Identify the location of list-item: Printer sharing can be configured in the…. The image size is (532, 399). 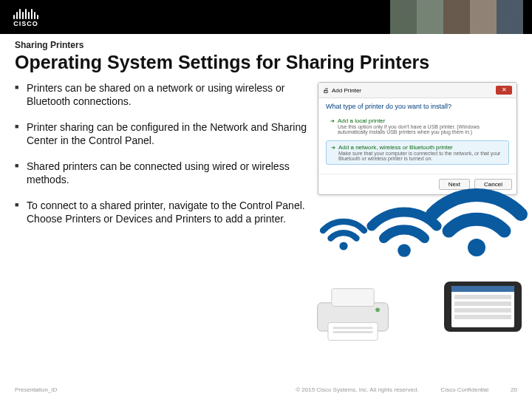
(163, 134).